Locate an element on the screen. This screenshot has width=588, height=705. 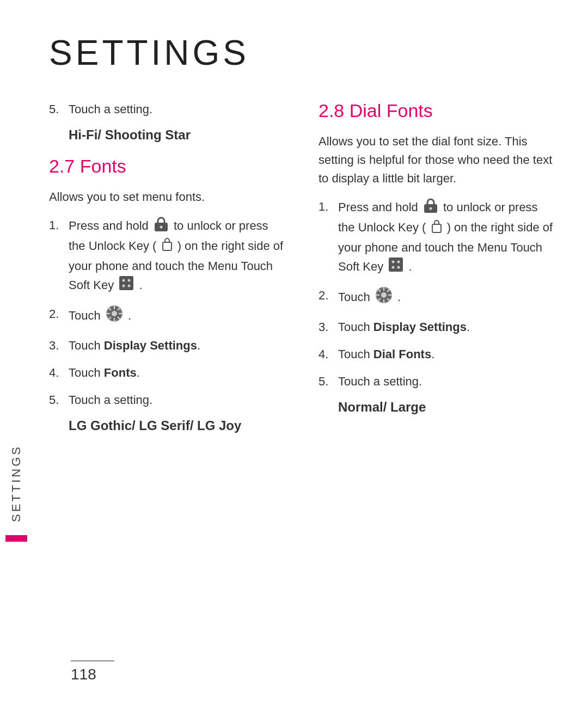
right-item-2: 2. Touch is located at coordinates (437, 298).